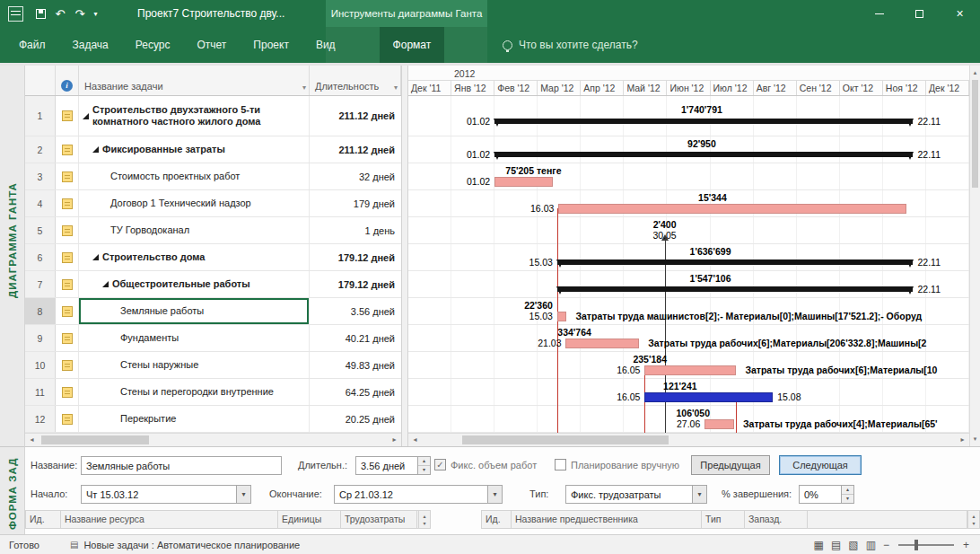  What do you see at coordinates (194, 365) in the screenshot?
I see `task-name-cell: Стены наружные` at bounding box center [194, 365].